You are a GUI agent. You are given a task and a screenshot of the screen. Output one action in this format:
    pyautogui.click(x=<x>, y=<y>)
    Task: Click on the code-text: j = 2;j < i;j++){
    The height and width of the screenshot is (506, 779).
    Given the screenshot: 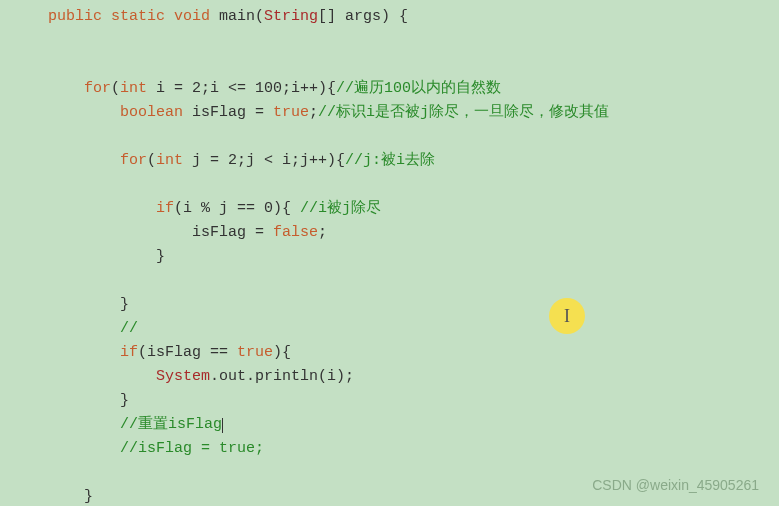 What is the action you would take?
    pyautogui.click(x=264, y=160)
    